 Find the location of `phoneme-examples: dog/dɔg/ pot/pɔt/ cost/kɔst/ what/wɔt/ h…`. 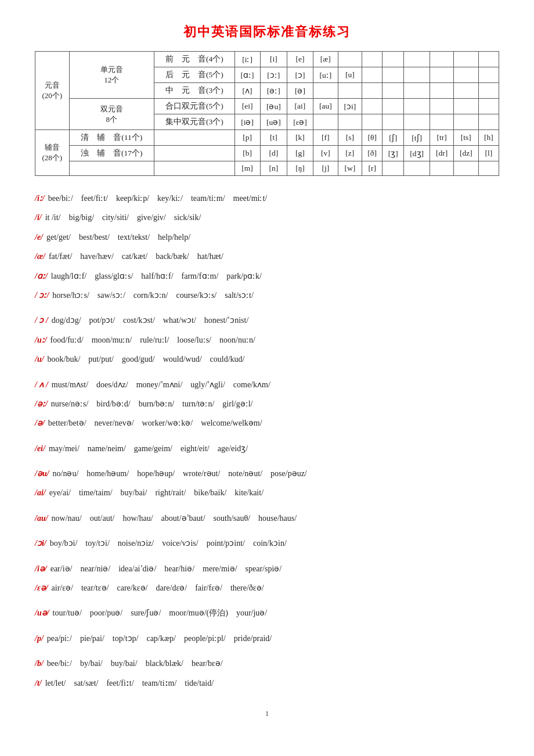

phoneme-examples: dog/dɔg/ pot/pɔt/ cost/kɔst/ what/wɔt/ h… is located at coordinates (150, 321).